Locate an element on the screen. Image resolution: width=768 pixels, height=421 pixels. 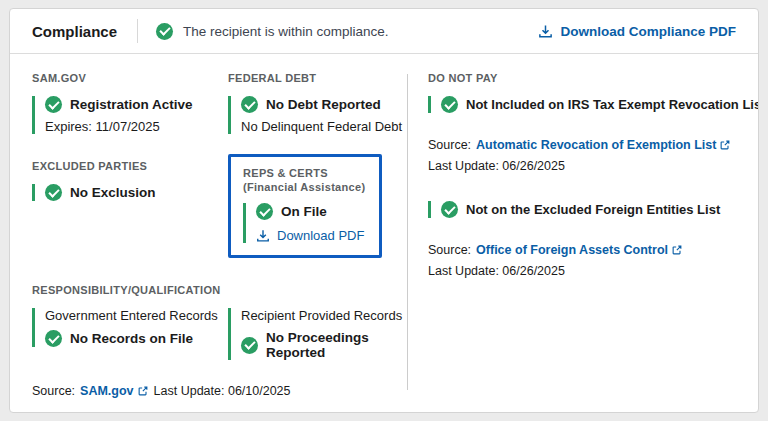
panel-header: Compliance The recipient is within compl… is located at coordinates (384, 32).